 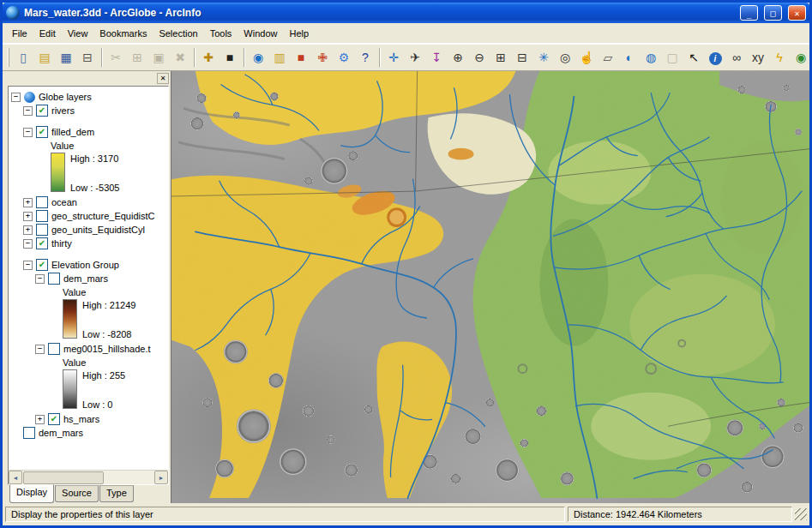 What do you see at coordinates (66, 57) in the screenshot?
I see `save-button: ▦` at bounding box center [66, 57].